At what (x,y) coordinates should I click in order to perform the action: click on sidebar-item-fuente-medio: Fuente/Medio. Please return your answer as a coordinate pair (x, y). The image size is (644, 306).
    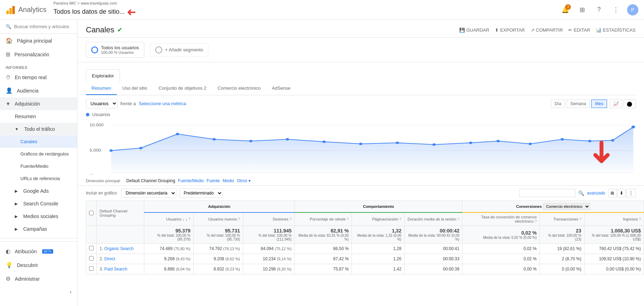
    Looking at the image, I should click on (39, 166).